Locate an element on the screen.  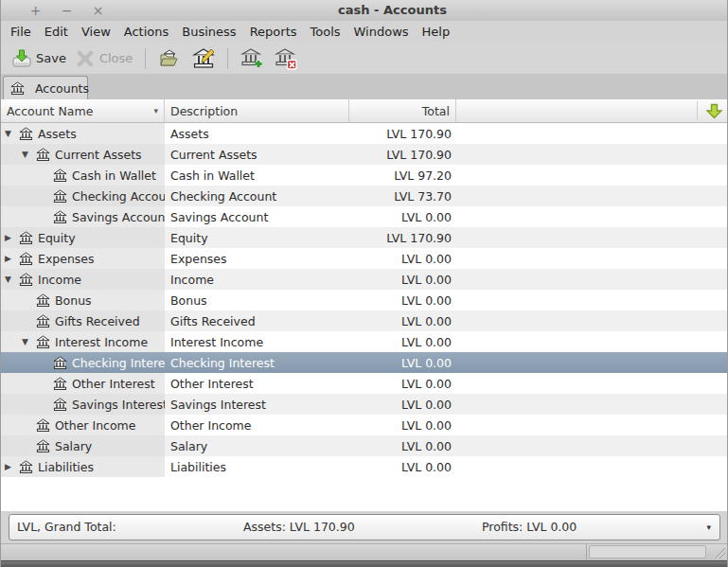
account-description-cell: Bonus is located at coordinates (257, 300).